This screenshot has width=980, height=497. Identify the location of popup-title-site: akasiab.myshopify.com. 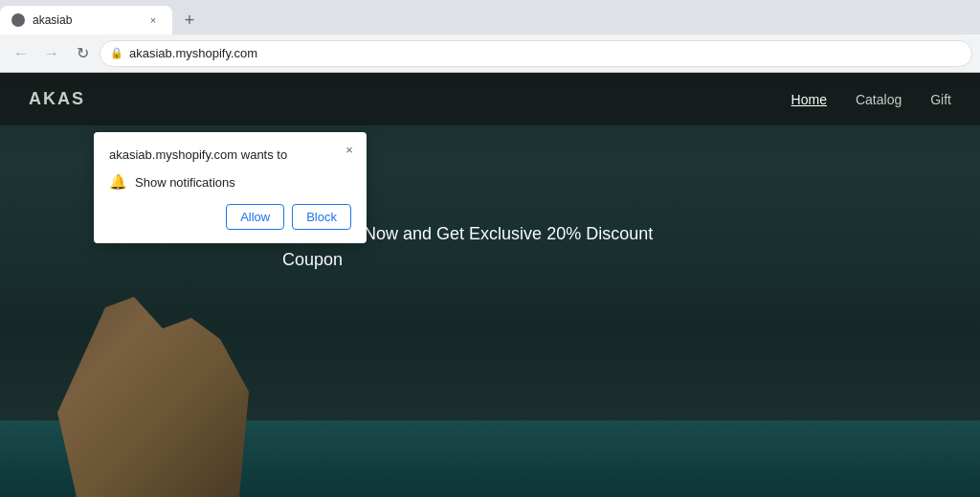
(173, 155).